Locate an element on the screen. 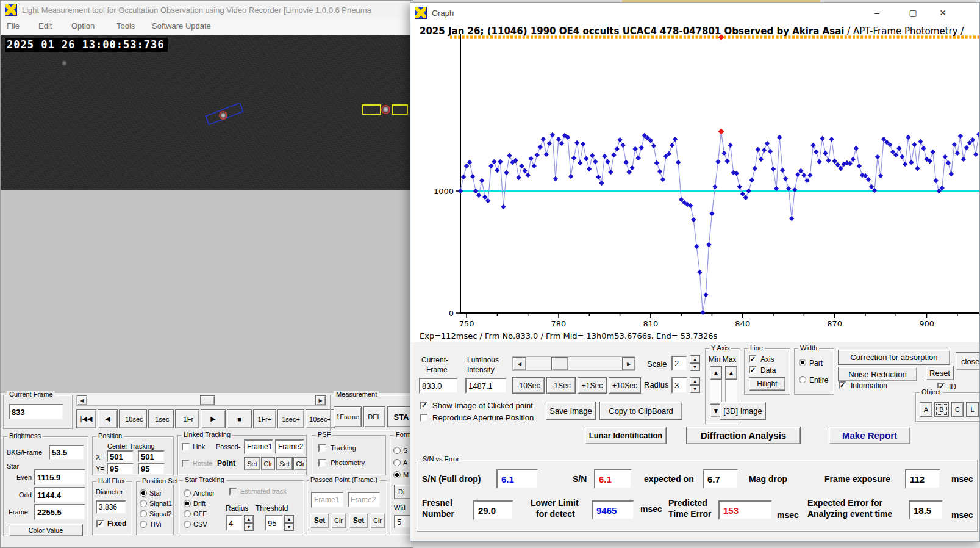  passed-clr1-button: Clr is located at coordinates (338, 521).